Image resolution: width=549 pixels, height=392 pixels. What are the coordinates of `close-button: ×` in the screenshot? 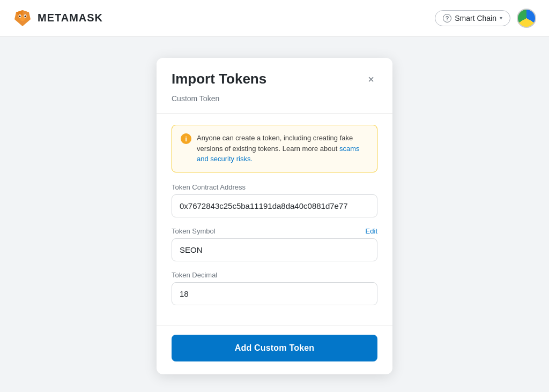 It's located at (371, 79).